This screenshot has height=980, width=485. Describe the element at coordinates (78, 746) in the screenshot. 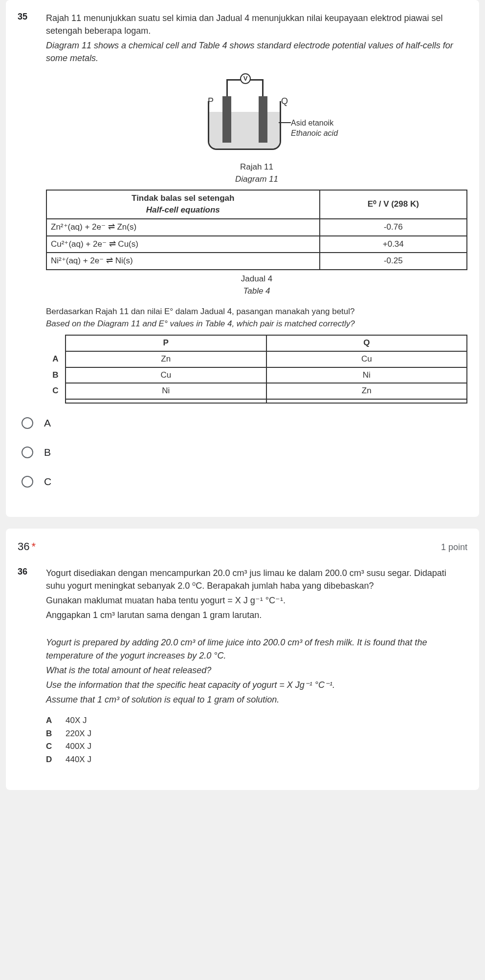

I see `answer-value: 400X J` at that location.